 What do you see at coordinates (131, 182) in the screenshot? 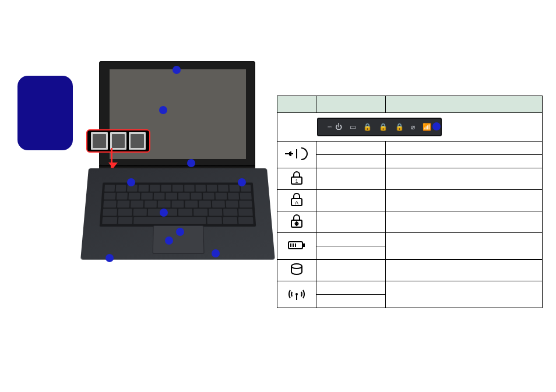
I see `callout-hotkeys` at bounding box center [131, 182].